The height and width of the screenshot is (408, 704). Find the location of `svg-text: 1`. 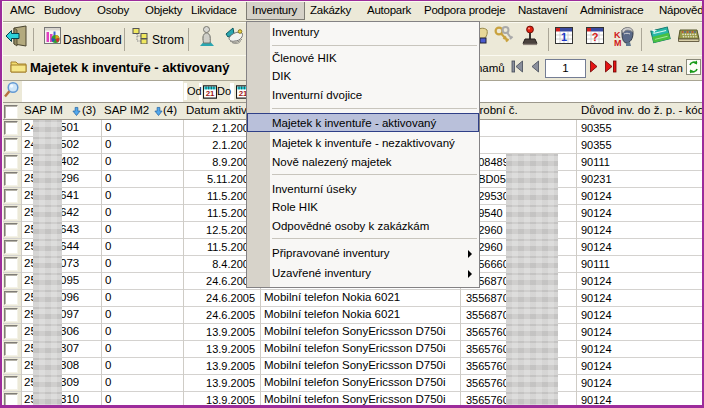

svg-text: 1 is located at coordinates (564, 37).